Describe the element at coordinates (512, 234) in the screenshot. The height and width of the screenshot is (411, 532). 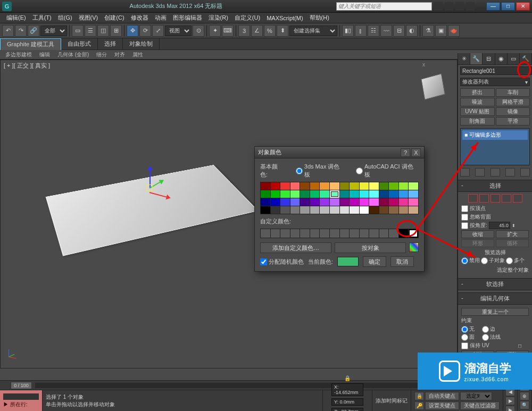
I see `grow-button: 扩大` at that location.